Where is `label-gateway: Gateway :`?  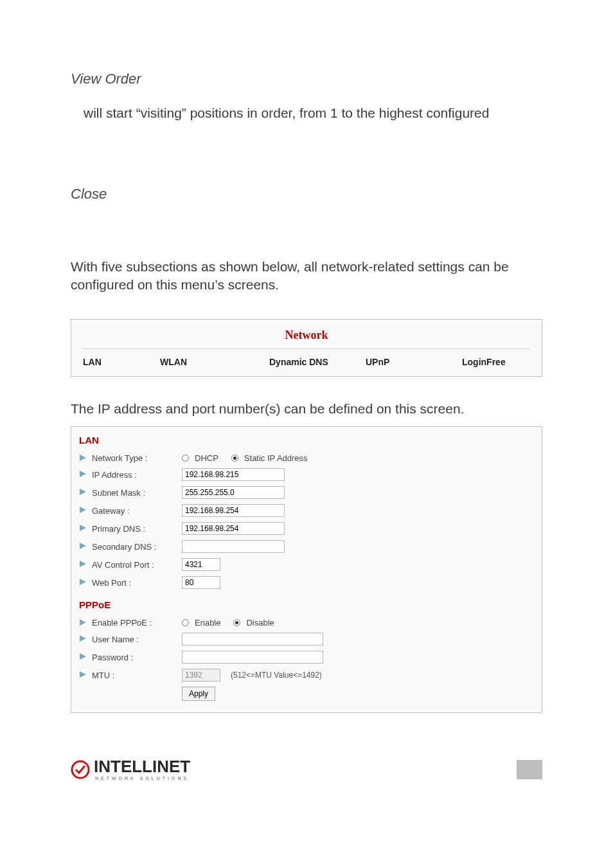 label-gateway: Gateway : is located at coordinates (137, 511).